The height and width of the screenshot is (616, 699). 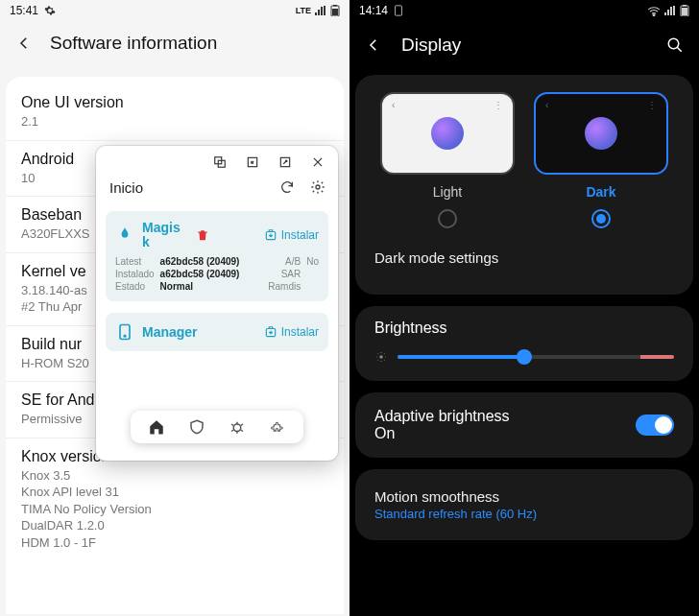 What do you see at coordinates (655, 425) in the screenshot?
I see `adaptive-toggle` at bounding box center [655, 425].